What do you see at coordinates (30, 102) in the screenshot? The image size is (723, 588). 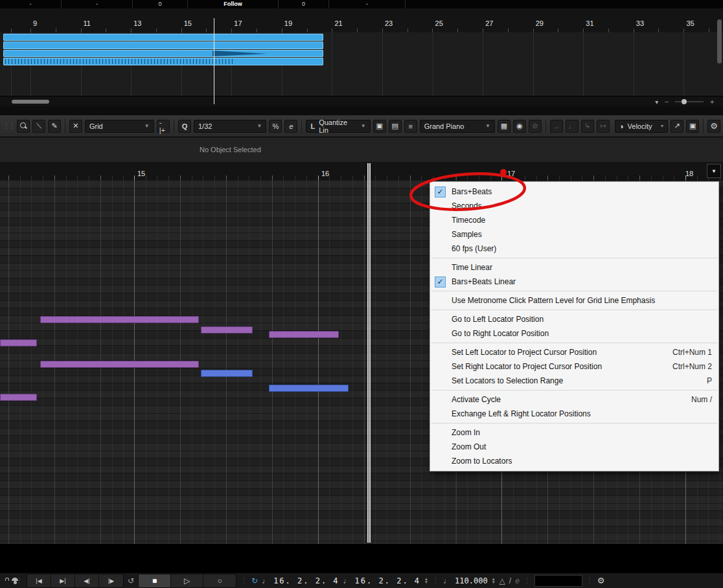 I see `scrollbar-handle` at bounding box center [30, 102].